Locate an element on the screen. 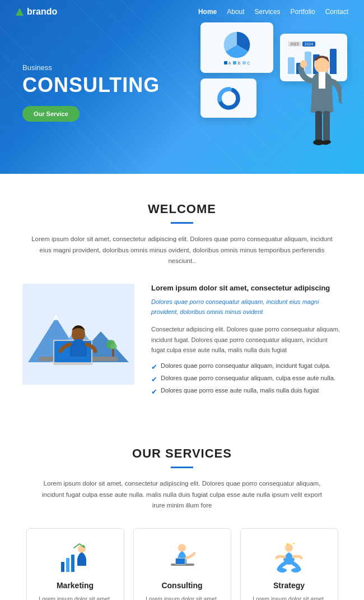 The image size is (364, 600). logo-text: brando is located at coordinates (42, 12).